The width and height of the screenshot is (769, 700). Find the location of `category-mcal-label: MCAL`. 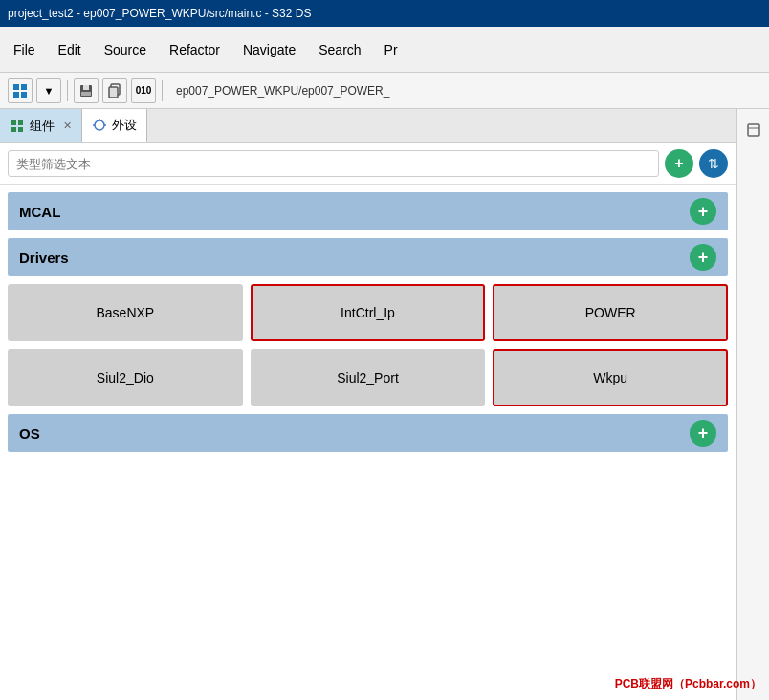

category-mcal-label: MCAL is located at coordinates (40, 212).